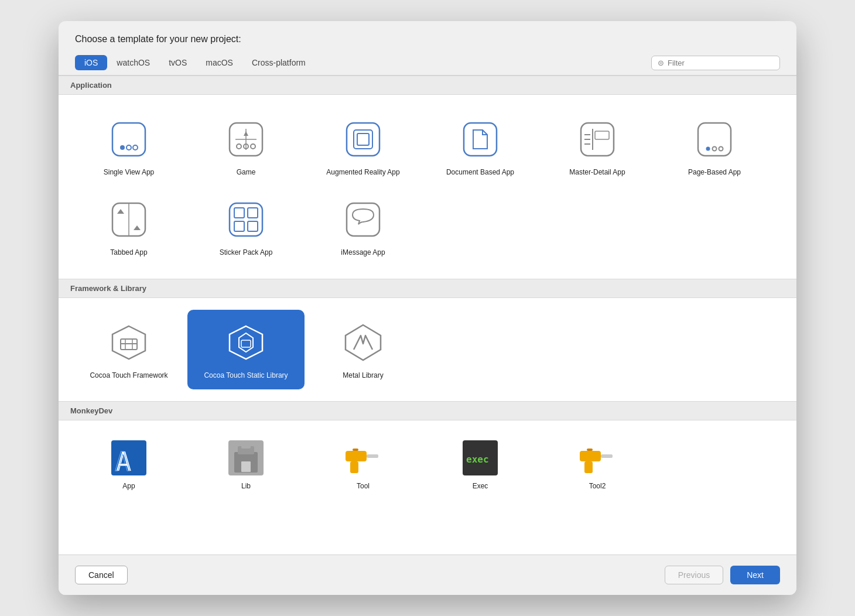 The width and height of the screenshot is (855, 616). I want to click on document-app-label: Document Based App, so click(480, 172).